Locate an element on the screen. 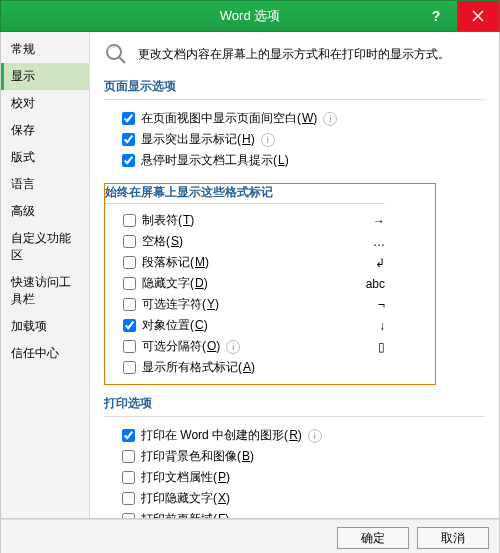  window-title: Word 选项 is located at coordinates (250, 16).